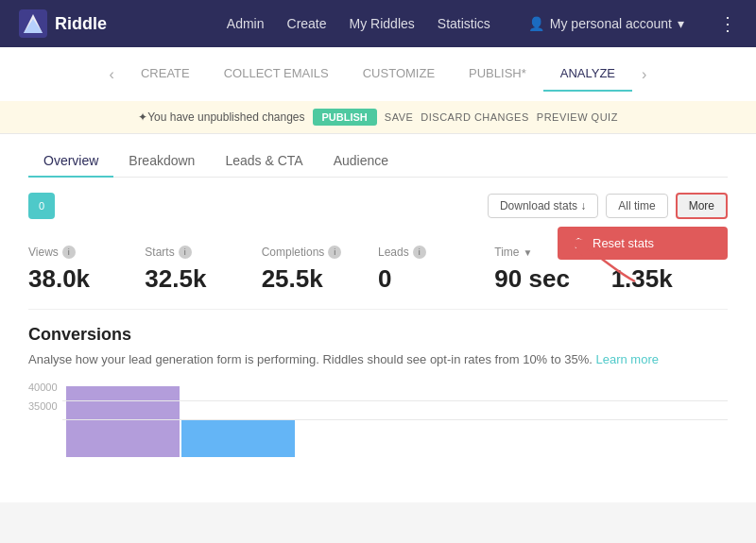 The width and height of the screenshot is (756, 543). I want to click on conversions-title: Conversions, so click(378, 334).